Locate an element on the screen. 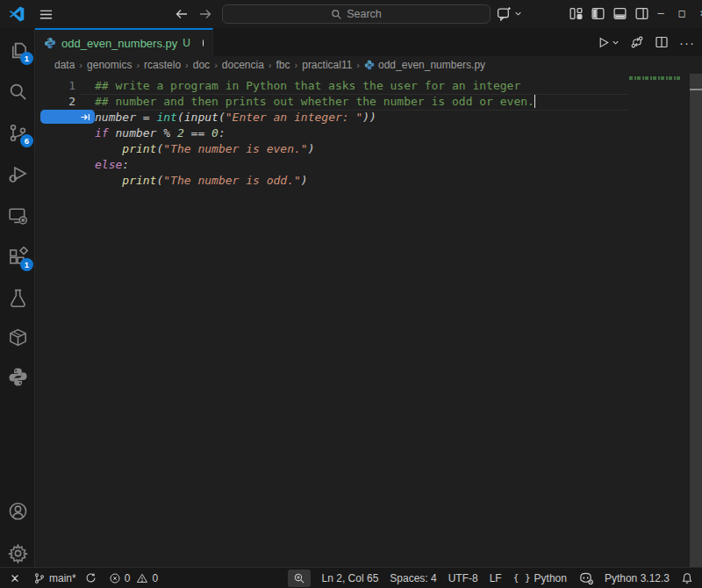 The width and height of the screenshot is (702, 588). code-line: if number % 2 == 0: is located at coordinates (332, 133).